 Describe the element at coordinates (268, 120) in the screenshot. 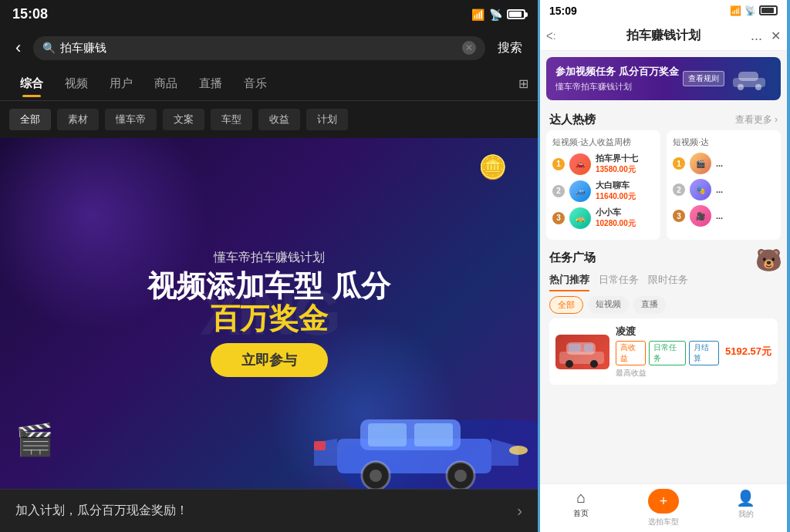

I see `tag-filters: 全部 素材 懂车帝 文案 车型 收益 计划` at that location.